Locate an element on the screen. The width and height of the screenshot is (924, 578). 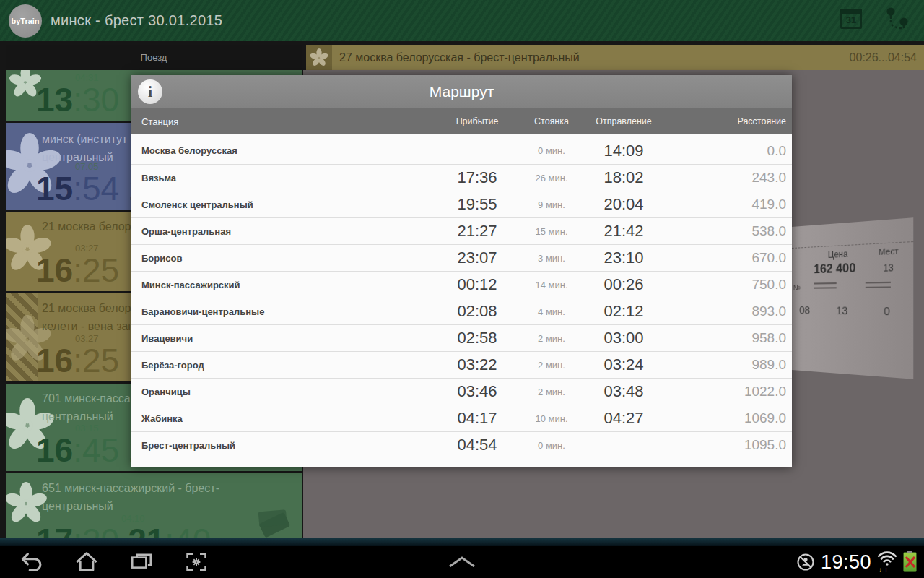
departure-cell: 00:26 is located at coordinates (624, 285).